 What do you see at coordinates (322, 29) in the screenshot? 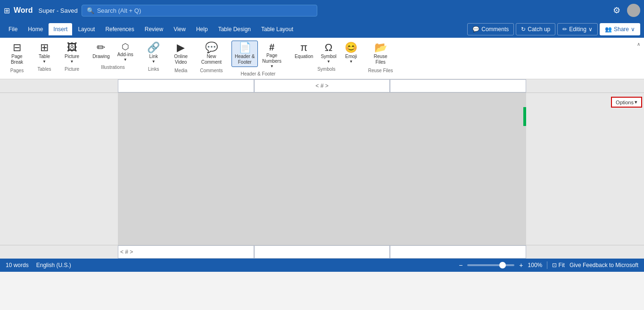
I see `menubar: File Home Insert Layout References Revie…` at bounding box center [322, 29].